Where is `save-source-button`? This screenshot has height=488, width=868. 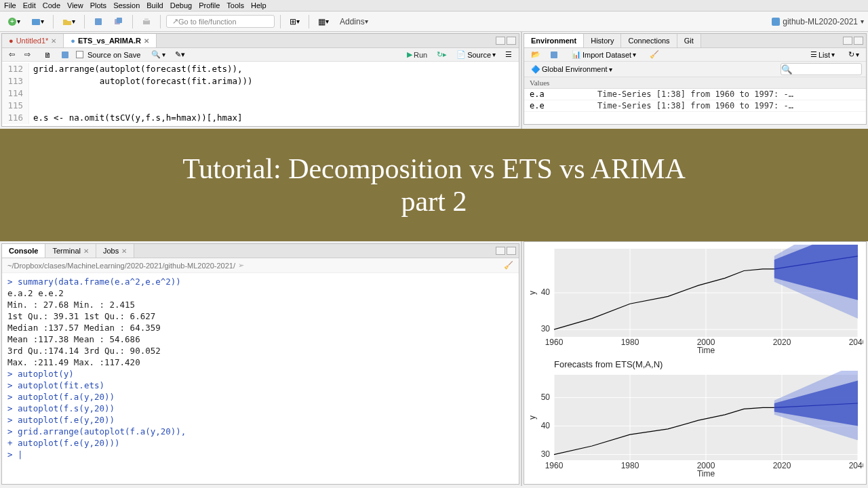
save-source-button is located at coordinates (65, 55).